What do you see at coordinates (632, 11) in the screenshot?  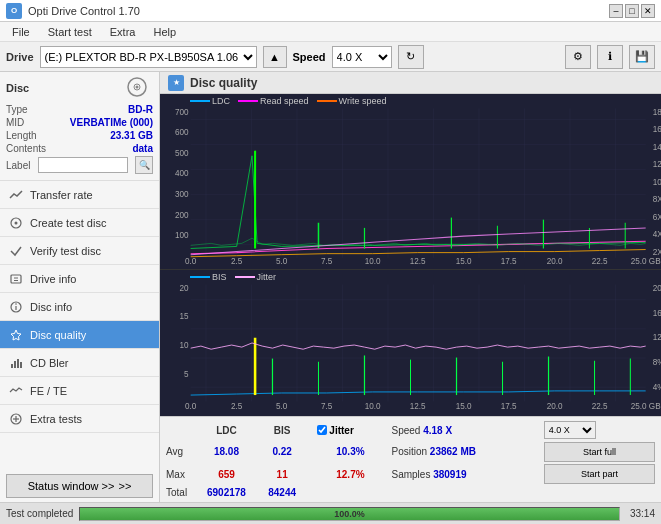 I see `window-controls: – □ ✕` at bounding box center [632, 11].